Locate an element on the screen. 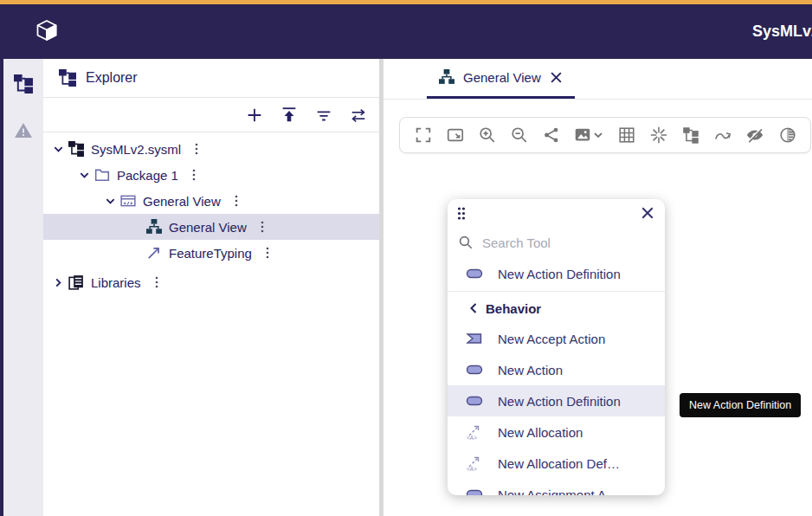  accept-action-icon is located at coordinates (474, 339).